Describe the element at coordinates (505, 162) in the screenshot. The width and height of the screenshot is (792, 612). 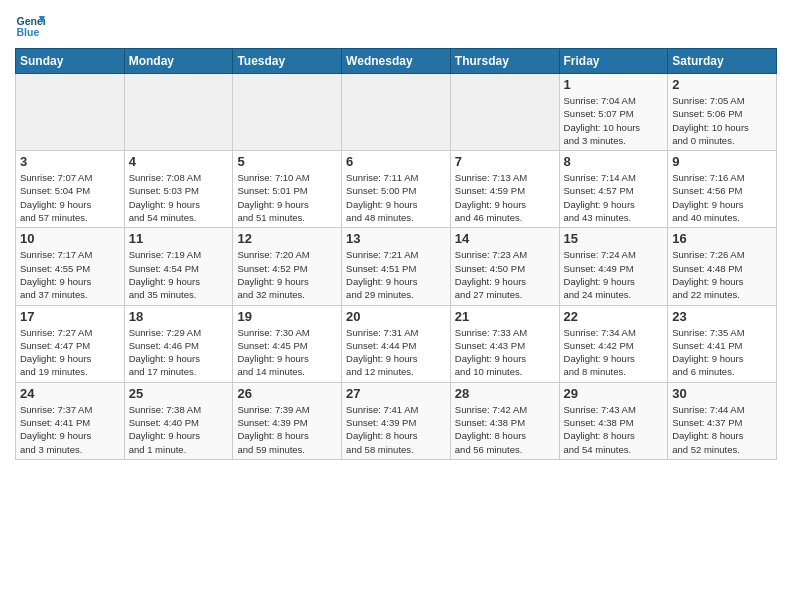
I see `day-number: 7` at that location.